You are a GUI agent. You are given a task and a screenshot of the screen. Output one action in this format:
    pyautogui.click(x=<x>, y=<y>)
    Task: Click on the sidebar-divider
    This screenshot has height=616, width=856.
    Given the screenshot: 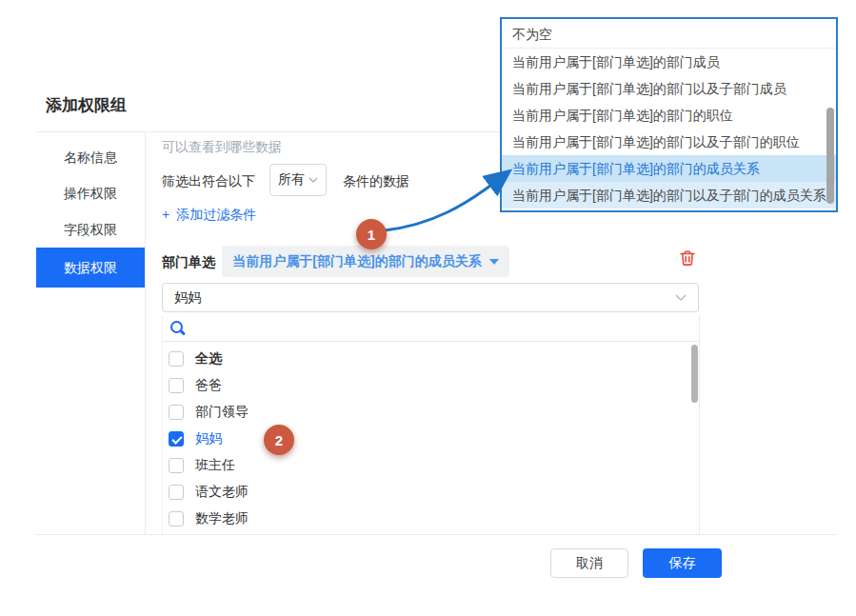 What is the action you would take?
    pyautogui.click(x=145, y=333)
    